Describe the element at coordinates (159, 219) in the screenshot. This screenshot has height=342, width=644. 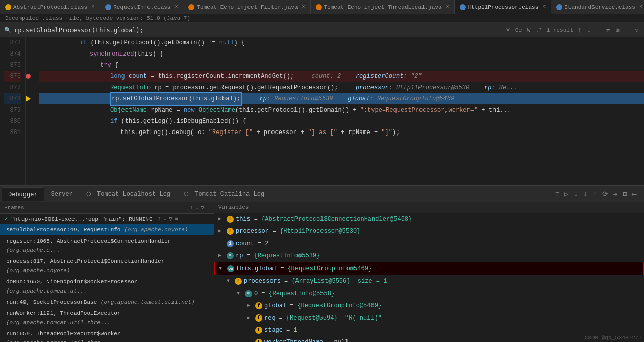
I see `thread-resume-btn: ↑` at that location.